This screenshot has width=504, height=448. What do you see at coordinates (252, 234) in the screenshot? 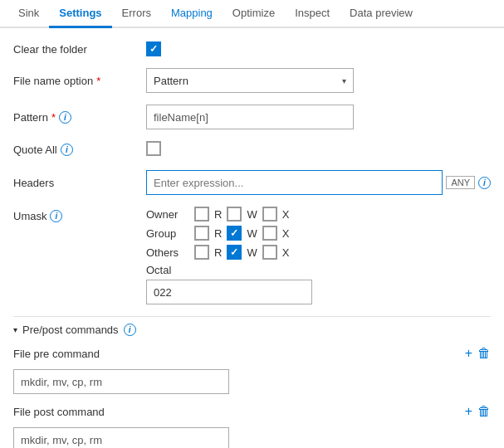
I see `umask-w-label-1: W` at bounding box center [252, 234].